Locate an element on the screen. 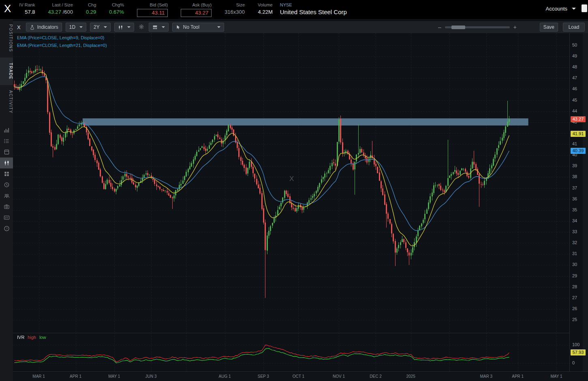 The height and width of the screenshot is (381, 588). titlebar-widget is located at coordinates (584, 8).